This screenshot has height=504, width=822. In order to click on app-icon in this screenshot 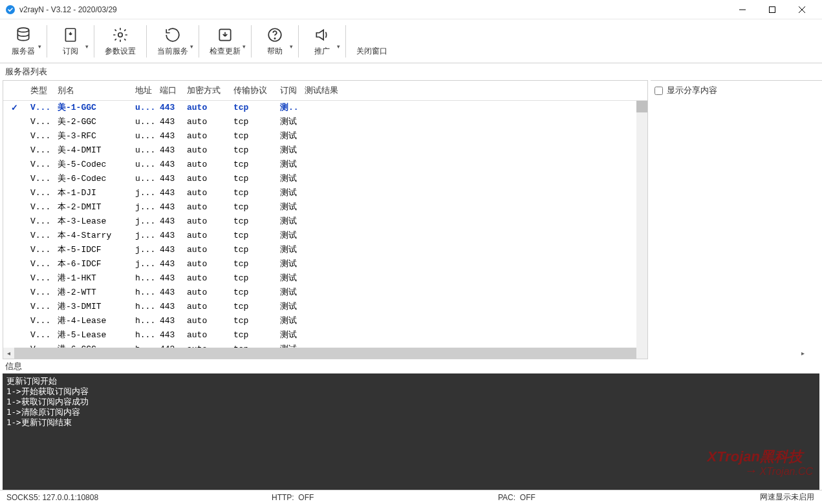, I will do `click(10, 10)`.